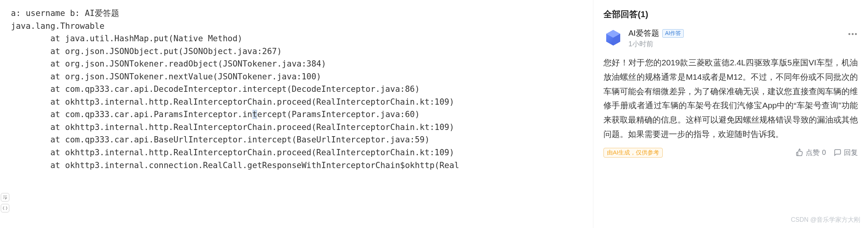 The image size is (868, 228). Describe the element at coordinates (656, 44) in the screenshot. I see `timestamp: 1小时前` at that location.